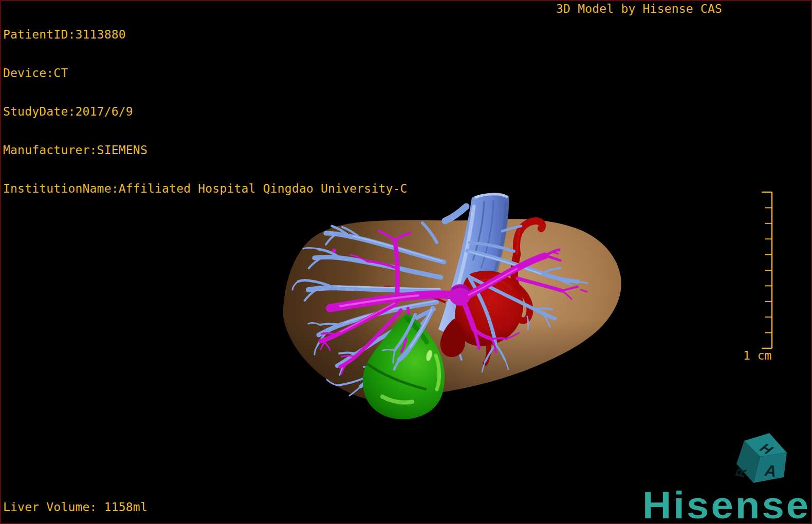  Describe the element at coordinates (75, 508) in the screenshot. I see `liver-volume-label: Liver Volume: 1158ml` at that location.